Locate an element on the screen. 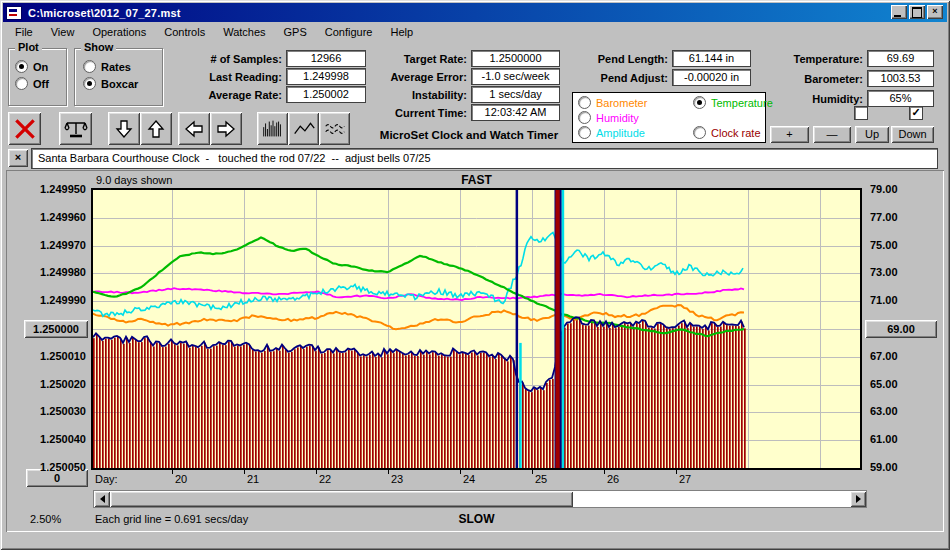 The height and width of the screenshot is (550, 950). menu-controls: Controls is located at coordinates (184, 32).